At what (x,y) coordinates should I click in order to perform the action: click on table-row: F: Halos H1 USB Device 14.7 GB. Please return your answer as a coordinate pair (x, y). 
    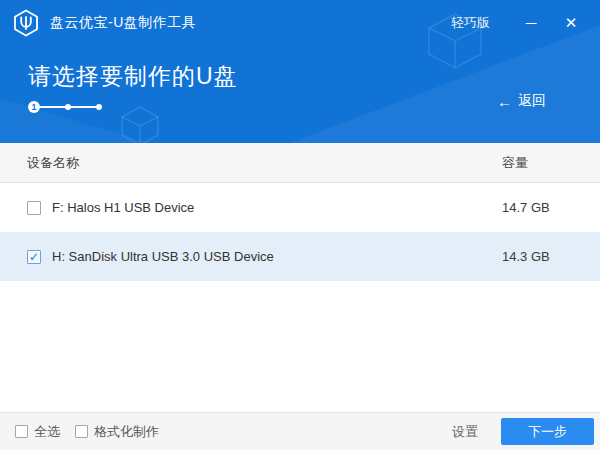
    Looking at the image, I should click on (300, 208).